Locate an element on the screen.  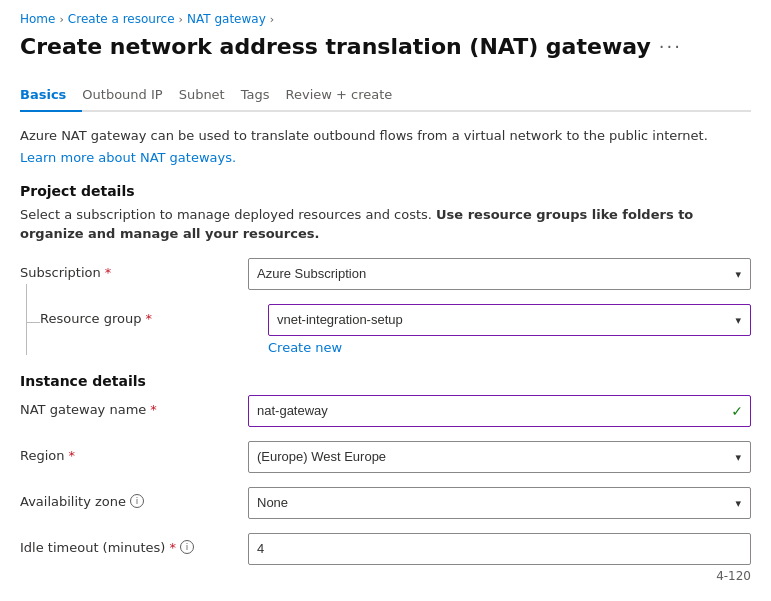
availability-zone-label: Availability zone i is located at coordinates (130, 498).